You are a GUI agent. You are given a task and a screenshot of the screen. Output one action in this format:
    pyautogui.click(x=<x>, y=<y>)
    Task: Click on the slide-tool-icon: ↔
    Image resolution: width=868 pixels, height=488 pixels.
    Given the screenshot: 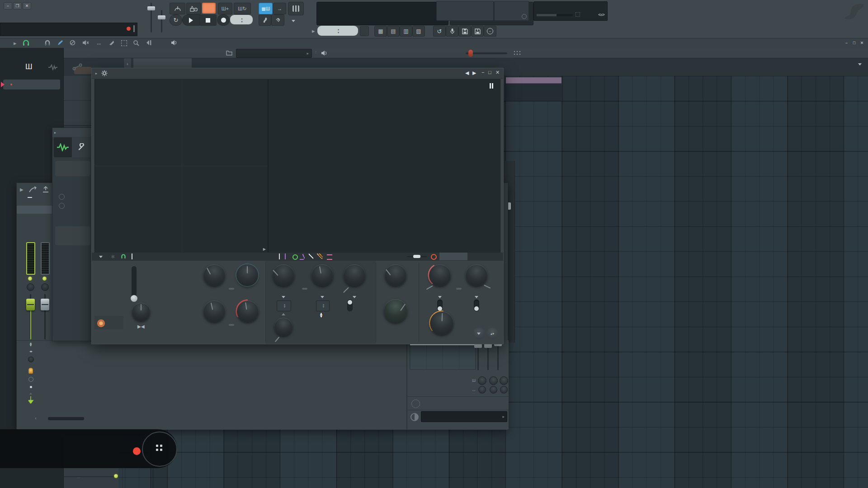 What is the action you would take?
    pyautogui.click(x=99, y=43)
    